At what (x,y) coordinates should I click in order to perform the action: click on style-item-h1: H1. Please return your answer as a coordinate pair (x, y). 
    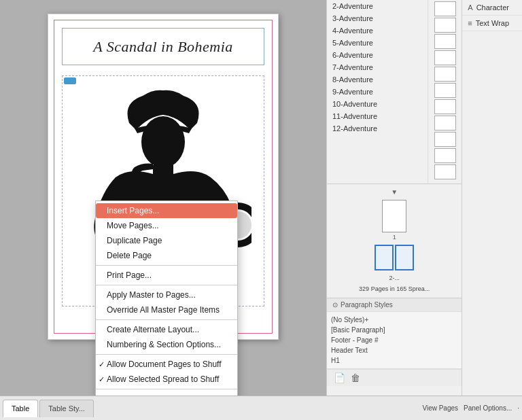
    Looking at the image, I should click on (394, 360).